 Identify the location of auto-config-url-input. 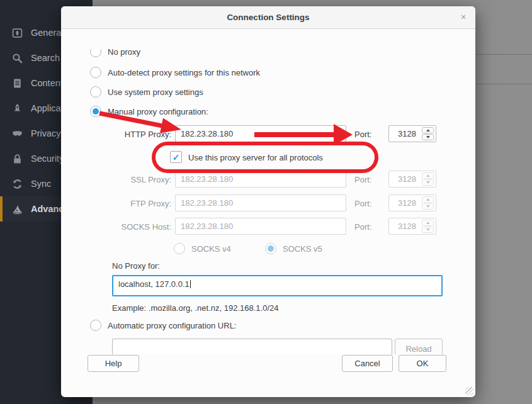
(252, 346).